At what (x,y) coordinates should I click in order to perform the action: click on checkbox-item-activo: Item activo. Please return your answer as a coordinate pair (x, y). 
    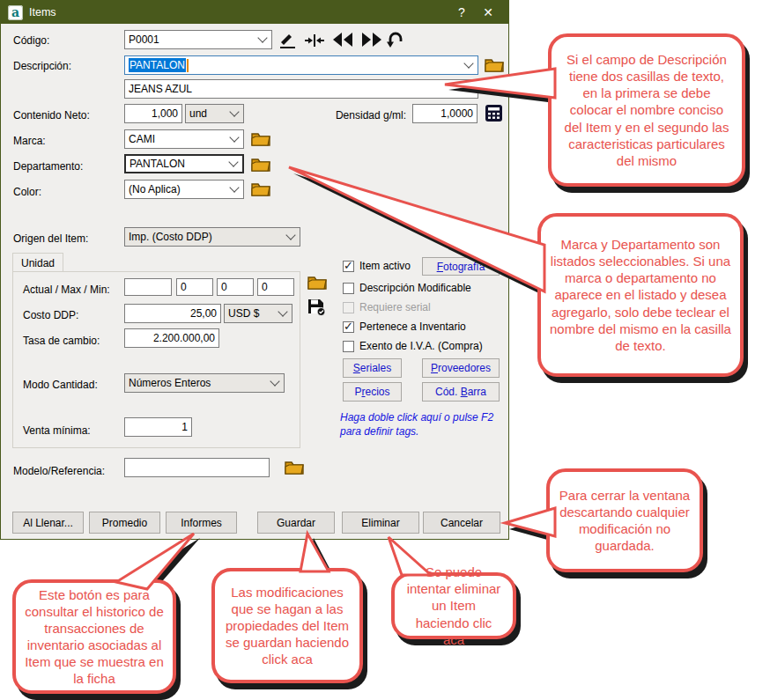
    Looking at the image, I should click on (377, 266).